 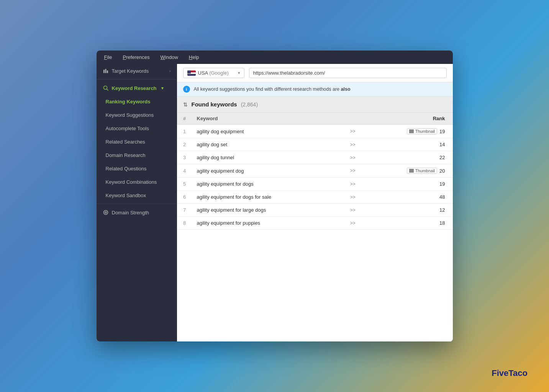 What do you see at coordinates (137, 71) in the screenshot?
I see `sidebar-item-target-keywords: Target Keywords ›` at bounding box center [137, 71].